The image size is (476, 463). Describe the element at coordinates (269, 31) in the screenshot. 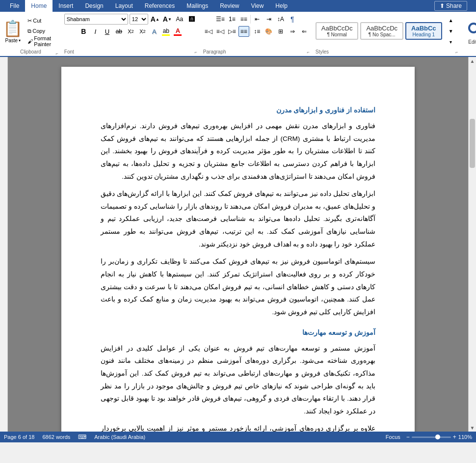

I see `shading-button: 🎨` at that location.